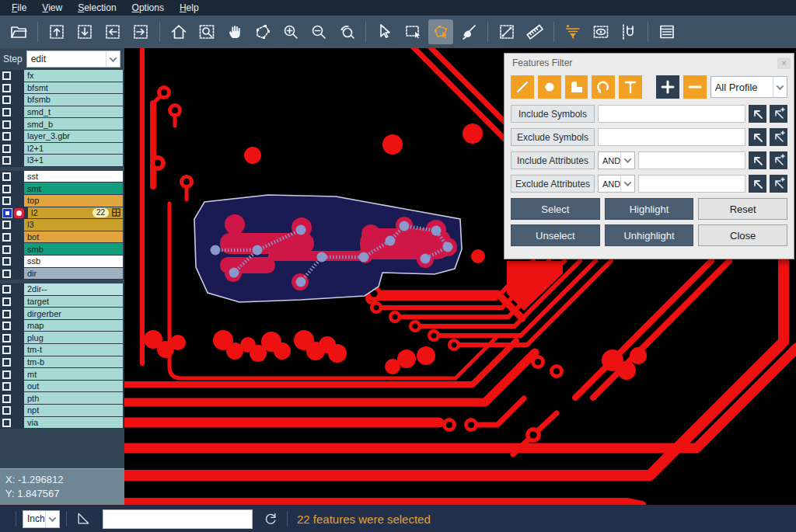 The height and width of the screenshot is (532, 796). Describe the element at coordinates (62, 225) in the screenshot. I see `layer-row-l3: l3` at that location.